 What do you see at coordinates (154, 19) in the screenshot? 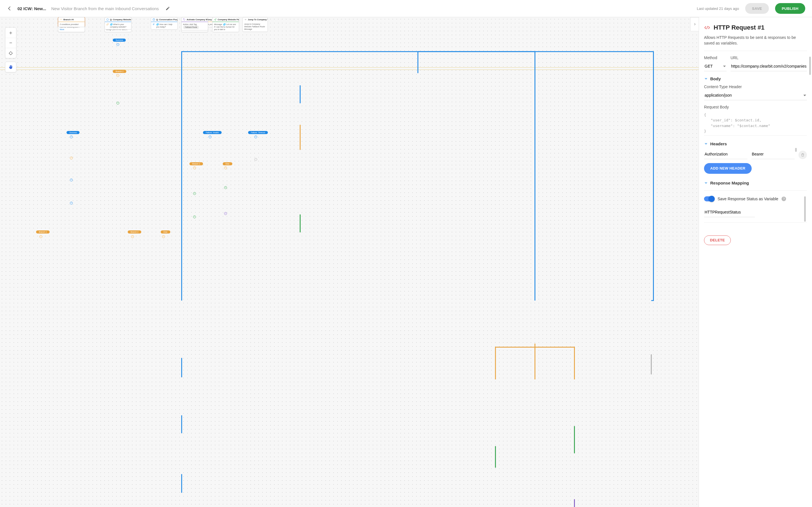
I see `question-icon: ?` at bounding box center [154, 19].